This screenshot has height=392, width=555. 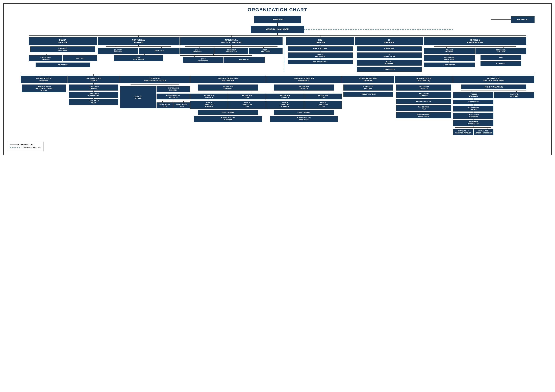 I want to click on payroll-department-box: PAYROLL DEPARTMENT, so click(x=389, y=63).